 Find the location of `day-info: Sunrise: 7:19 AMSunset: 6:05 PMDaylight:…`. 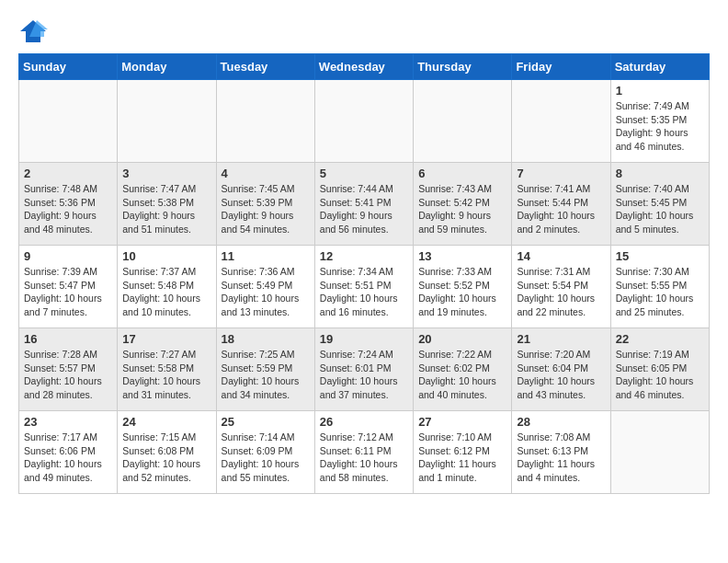

day-info: Sunrise: 7:19 AMSunset: 6:05 PMDaylight:… is located at coordinates (660, 375).